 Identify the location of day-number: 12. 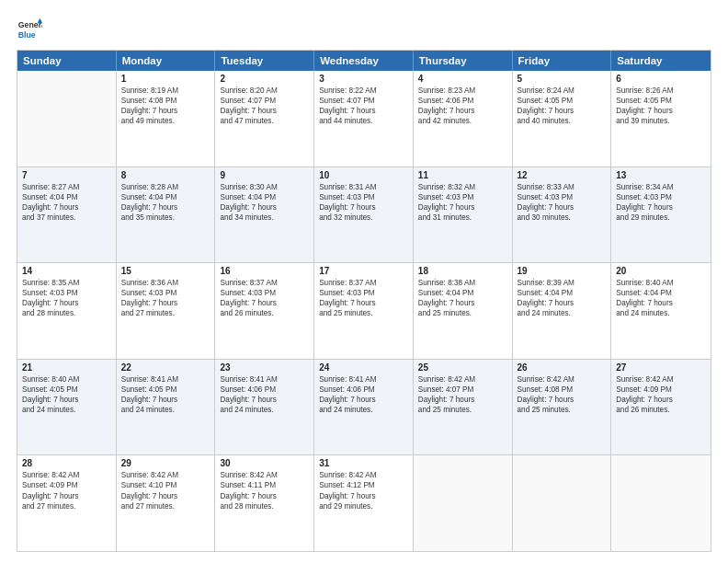
(563, 175).